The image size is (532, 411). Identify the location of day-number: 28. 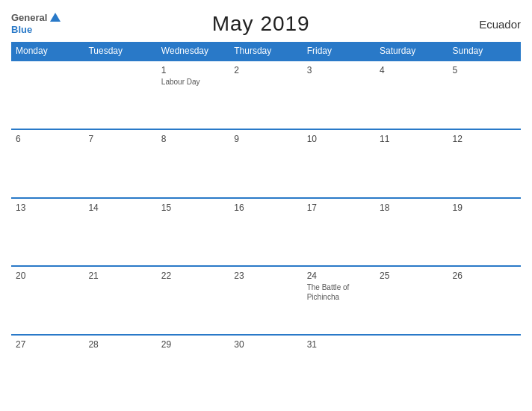
(120, 344).